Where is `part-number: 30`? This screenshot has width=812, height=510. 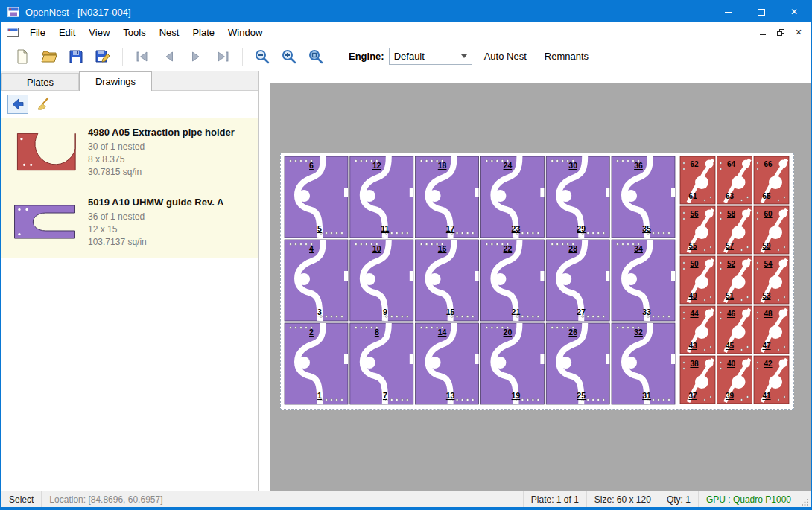
part-number: 30 is located at coordinates (573, 165).